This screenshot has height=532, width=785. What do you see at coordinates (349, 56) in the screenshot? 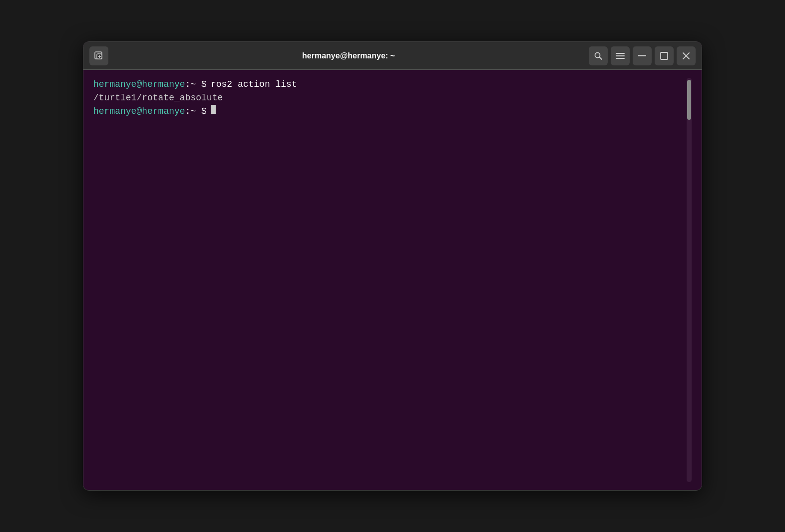
I see `window-title: hermanye@hermanye: ~` at bounding box center [349, 56].